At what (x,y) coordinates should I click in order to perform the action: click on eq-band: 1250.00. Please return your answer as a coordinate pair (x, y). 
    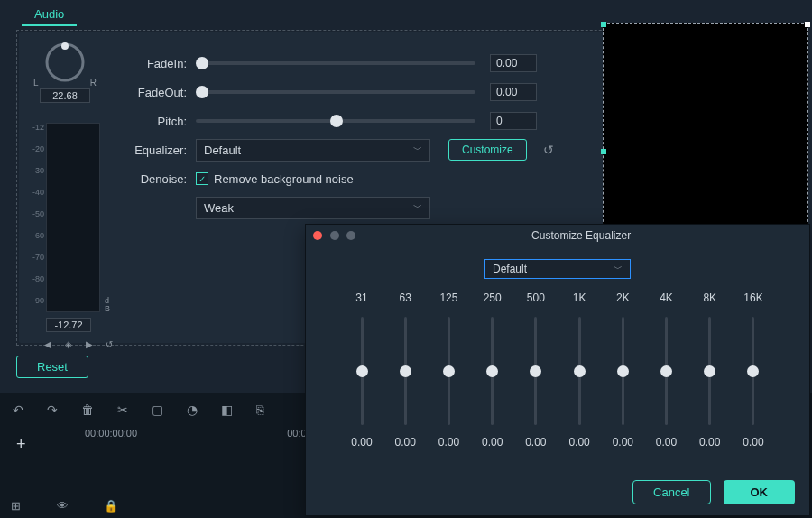
    Looking at the image, I should click on (448, 370).